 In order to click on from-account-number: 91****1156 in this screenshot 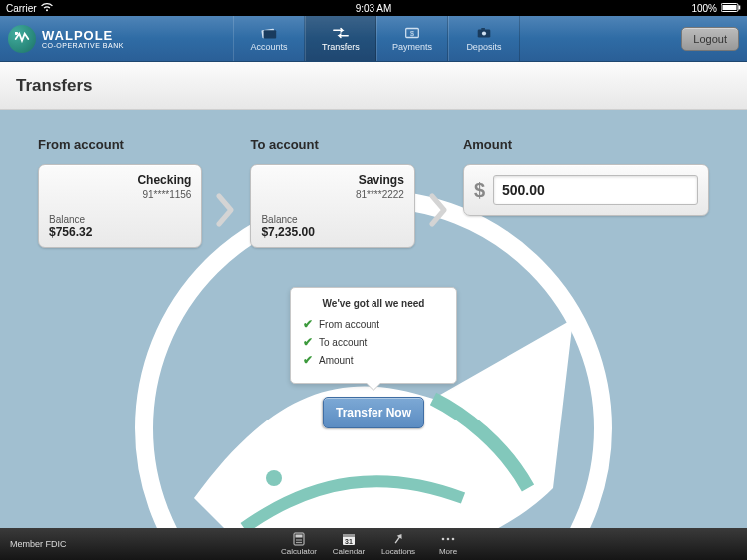, I will do `click(120, 195)`.